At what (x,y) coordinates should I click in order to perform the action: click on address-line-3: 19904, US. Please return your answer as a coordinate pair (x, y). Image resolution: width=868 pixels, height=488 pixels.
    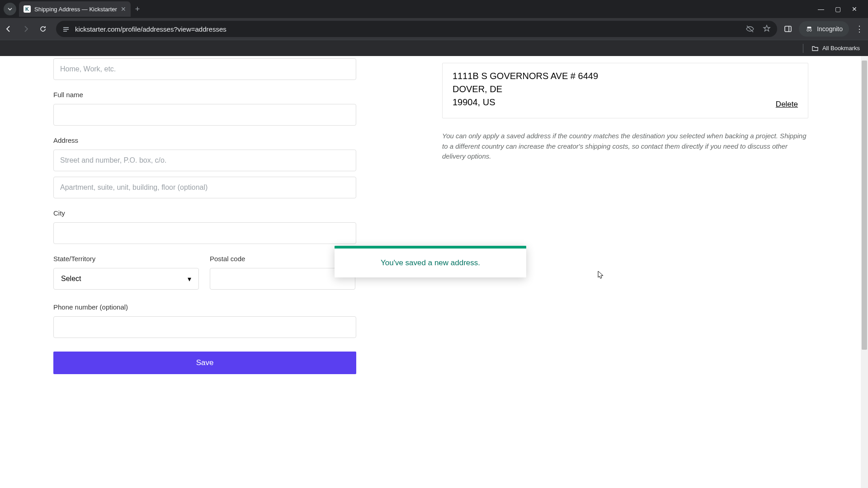
    Looking at the image, I should click on (525, 102).